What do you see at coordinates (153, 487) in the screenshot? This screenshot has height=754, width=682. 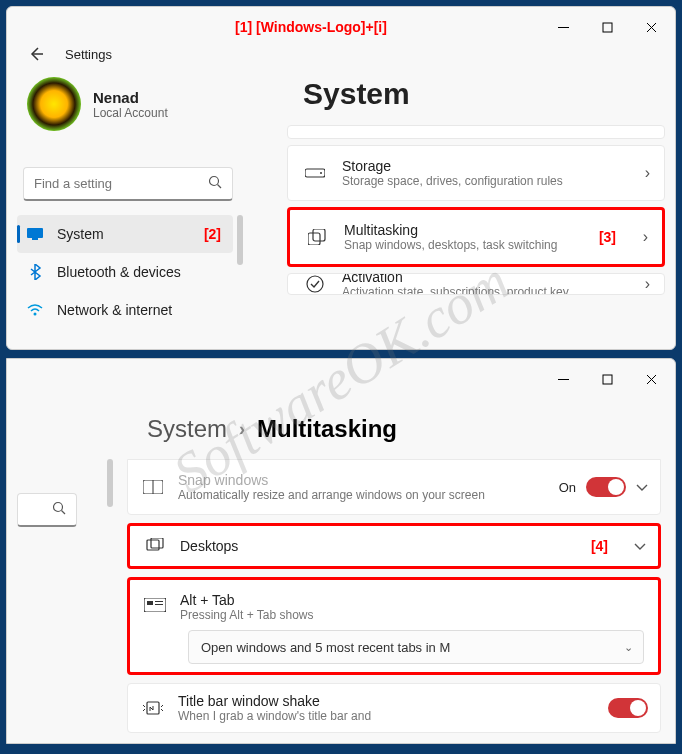 I see `snap-icon` at bounding box center [153, 487].